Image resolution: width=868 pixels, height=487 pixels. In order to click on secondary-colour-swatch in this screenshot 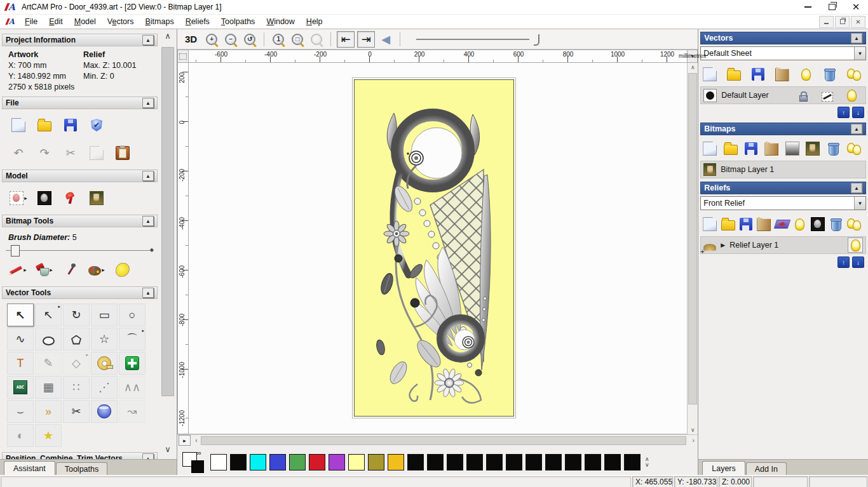, I will do `click(198, 467)`.